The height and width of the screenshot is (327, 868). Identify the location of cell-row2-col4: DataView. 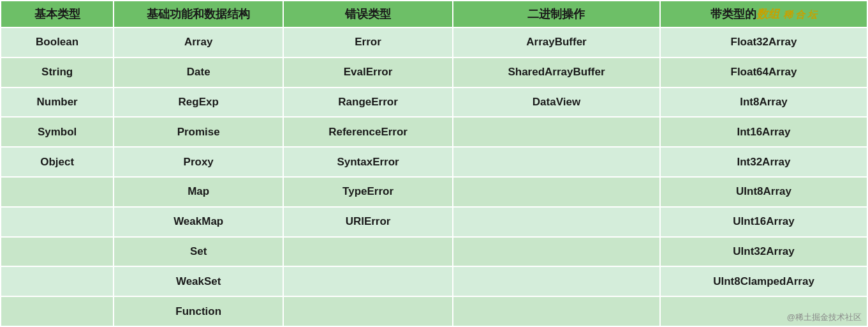
(556, 102).